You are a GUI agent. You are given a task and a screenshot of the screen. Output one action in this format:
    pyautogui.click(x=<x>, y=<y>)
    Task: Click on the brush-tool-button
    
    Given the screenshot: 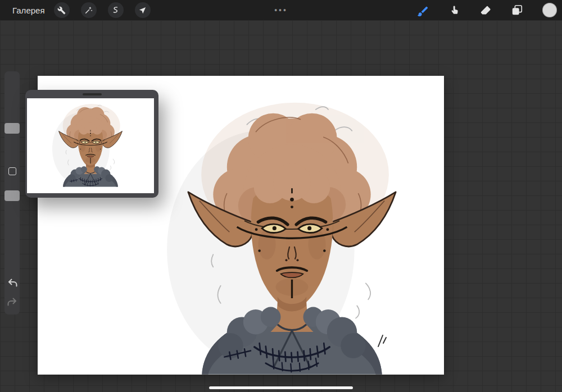 What is the action you would take?
    pyautogui.click(x=423, y=10)
    